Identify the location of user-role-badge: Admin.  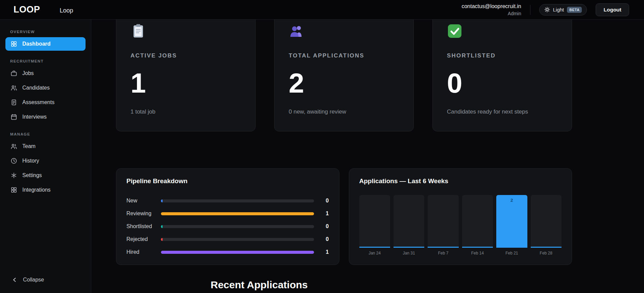
(491, 14).